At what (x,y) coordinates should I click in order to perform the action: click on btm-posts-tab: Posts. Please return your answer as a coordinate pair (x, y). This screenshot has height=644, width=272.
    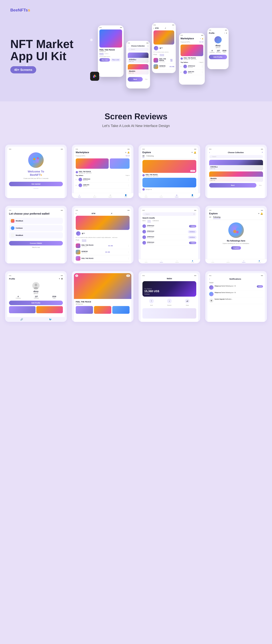
    Looking at the image, I should click on (78, 240).